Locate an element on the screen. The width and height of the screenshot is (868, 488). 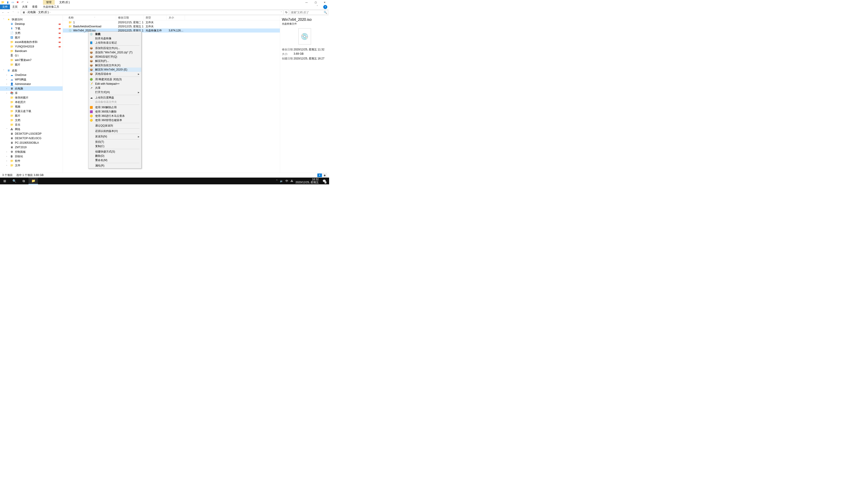
tree-node: ›软件 is located at coordinates (31, 161).